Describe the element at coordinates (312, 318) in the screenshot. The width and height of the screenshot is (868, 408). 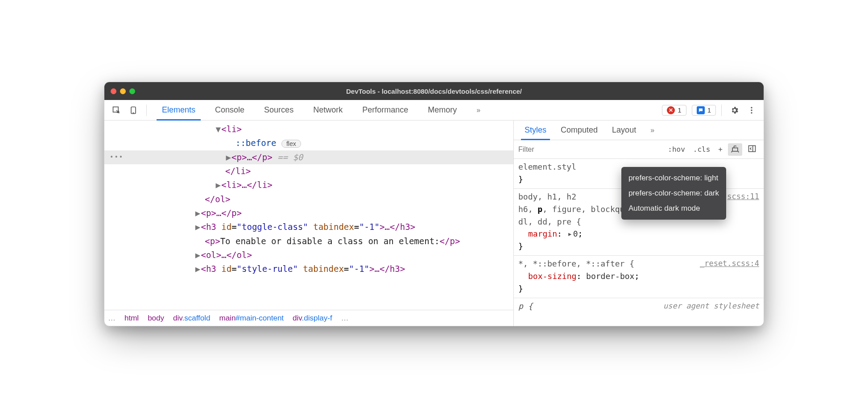
I see `crumb-div-display: div.display-f` at that location.